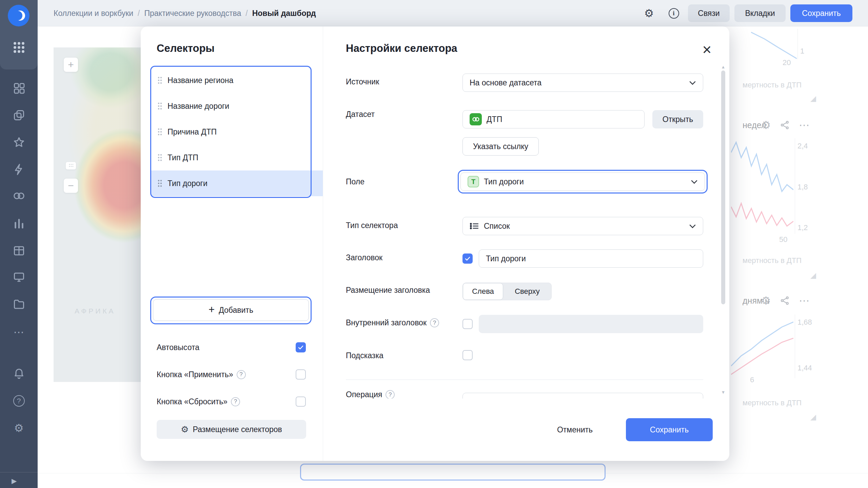 The height and width of the screenshot is (488, 868). What do you see at coordinates (186, 48) in the screenshot?
I see `selectors-title: Селекторы` at bounding box center [186, 48].